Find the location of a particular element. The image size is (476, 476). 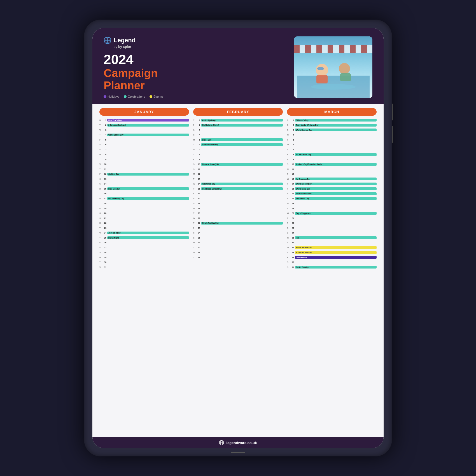

footer-globe-icon is located at coordinates (221, 443).